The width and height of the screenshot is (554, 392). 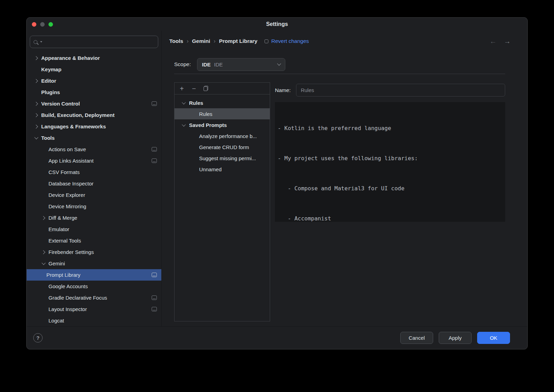 I want to click on sidebar-item-device-explorer: Device Explorer, so click(x=94, y=195).